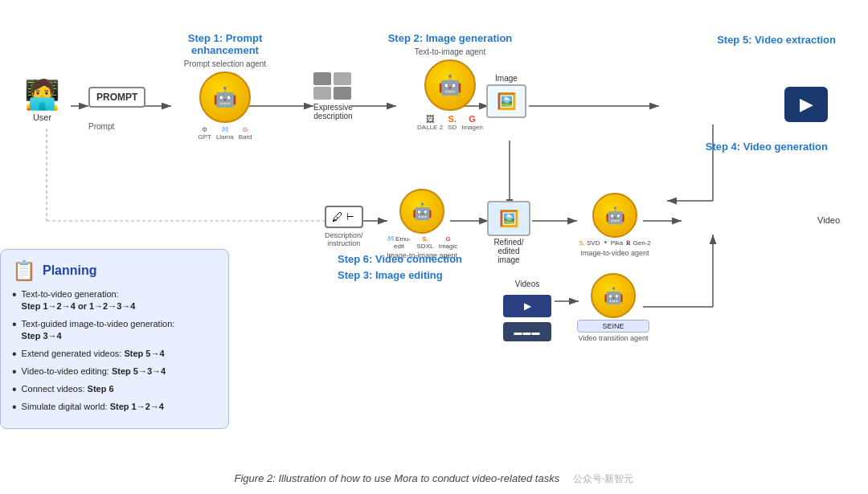 The image size is (868, 494). What do you see at coordinates (506, 79) in the screenshot?
I see `image-tag: Image` at bounding box center [506, 79].